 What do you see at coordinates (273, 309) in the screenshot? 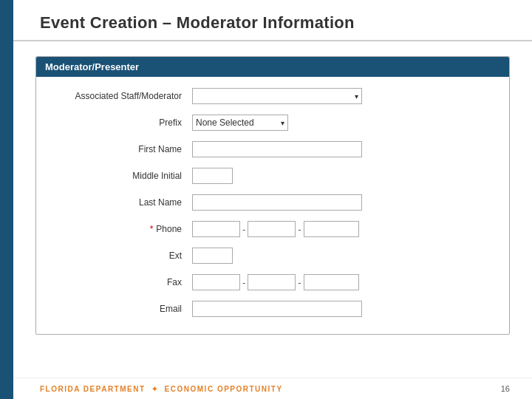
I see `email-row: Email` at bounding box center [273, 309].